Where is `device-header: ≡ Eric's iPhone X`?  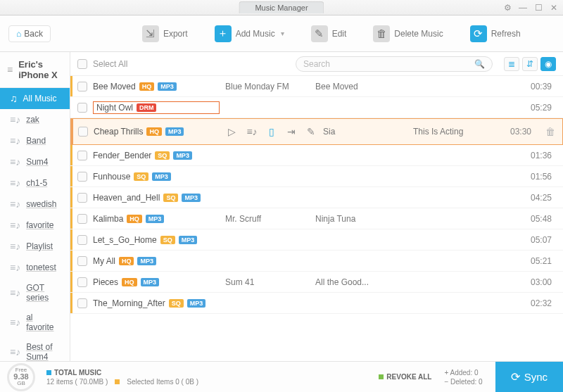
device-header: ≡ Eric's iPhone X is located at coordinates (35, 70).